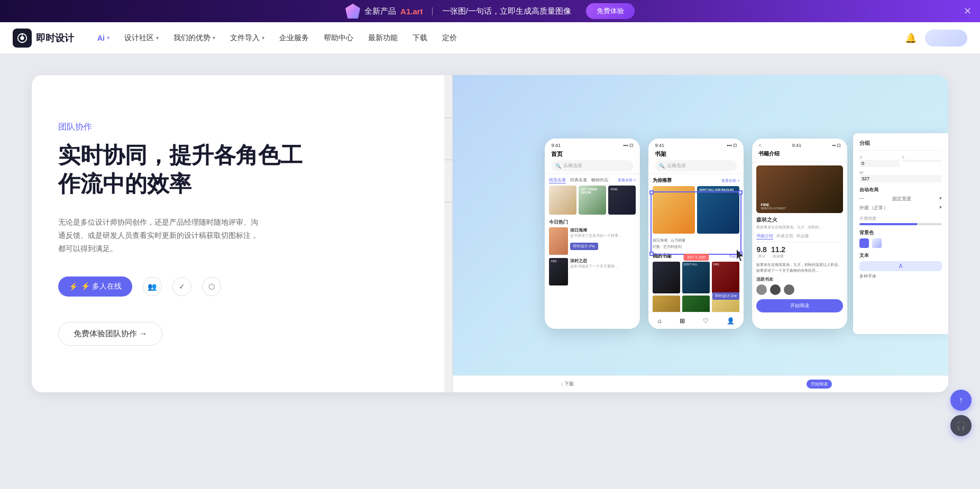  I want to click on prop-x: X 0, so click(880, 161).